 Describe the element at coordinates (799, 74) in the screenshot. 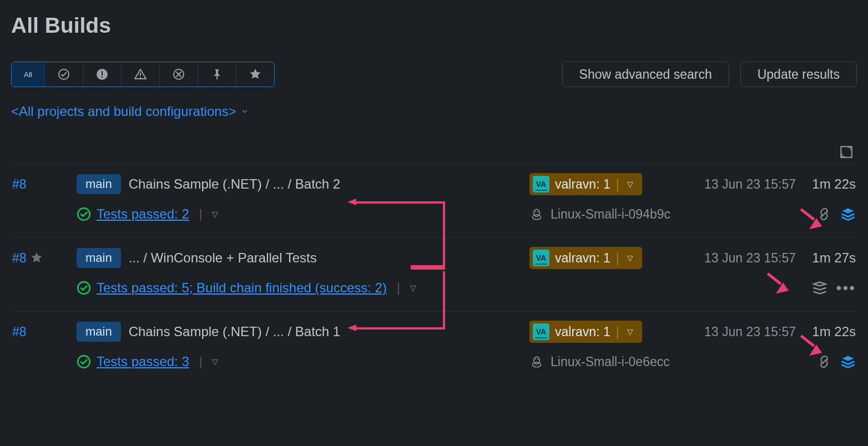

I see `update-results-button: Update results` at that location.